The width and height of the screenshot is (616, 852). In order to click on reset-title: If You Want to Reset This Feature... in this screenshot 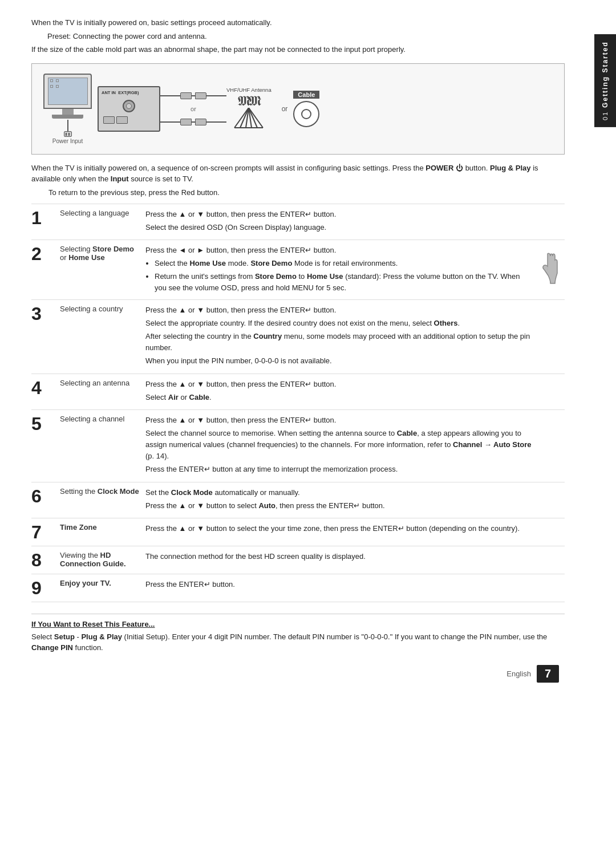, I will do `click(298, 624)`.